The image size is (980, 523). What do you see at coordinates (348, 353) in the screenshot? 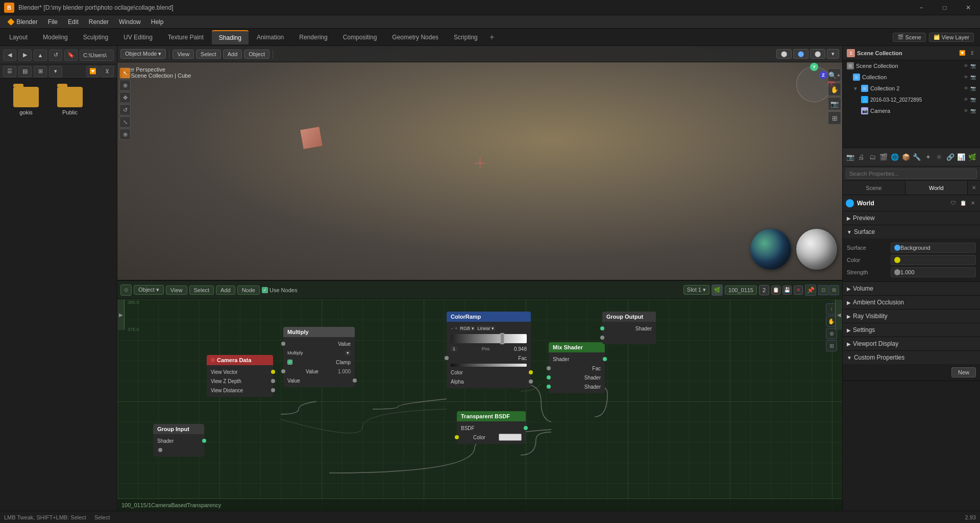
I see `blend-mode-select: ▾` at bounding box center [348, 353].